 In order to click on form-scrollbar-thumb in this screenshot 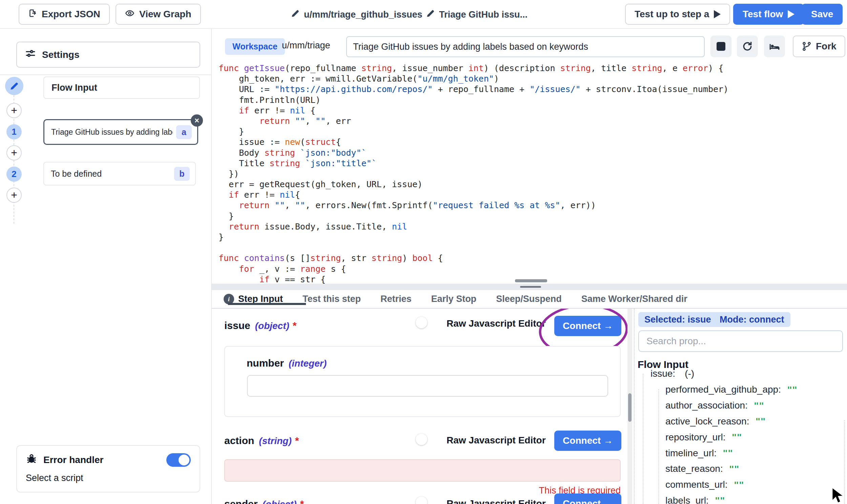, I will do `click(630, 408)`.